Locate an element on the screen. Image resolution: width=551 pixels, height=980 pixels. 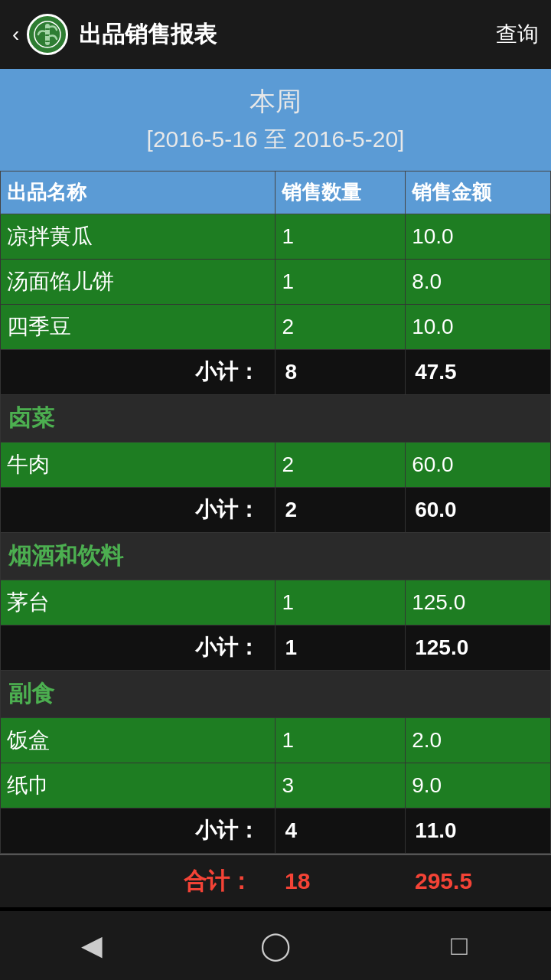
subtotal-amount: 60.0 is located at coordinates (478, 510).